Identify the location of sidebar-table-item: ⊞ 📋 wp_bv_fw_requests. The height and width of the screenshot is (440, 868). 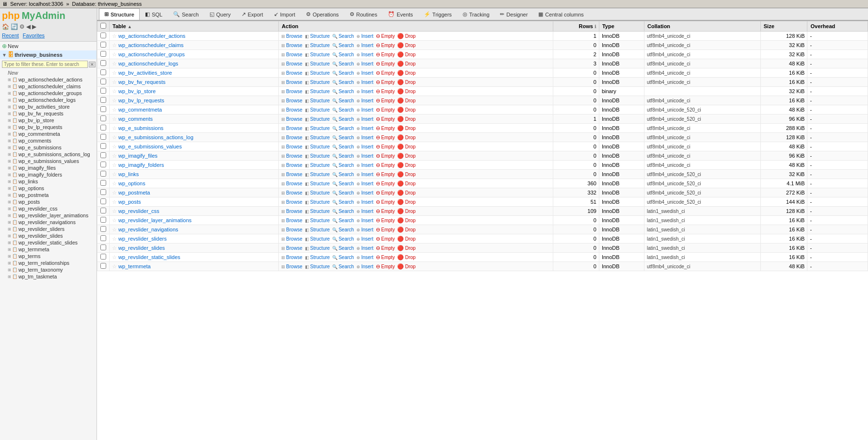
(48, 114).